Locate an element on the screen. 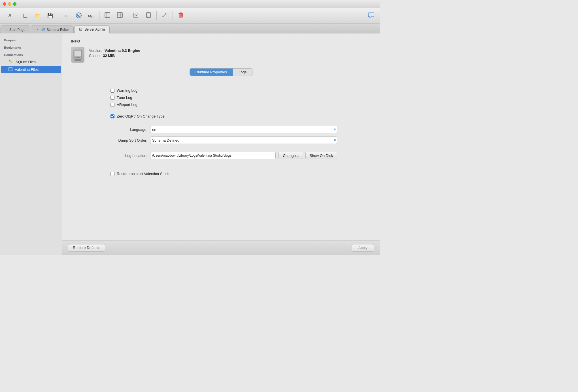  bonjour-section-label: Bonjour is located at coordinates (31, 39).